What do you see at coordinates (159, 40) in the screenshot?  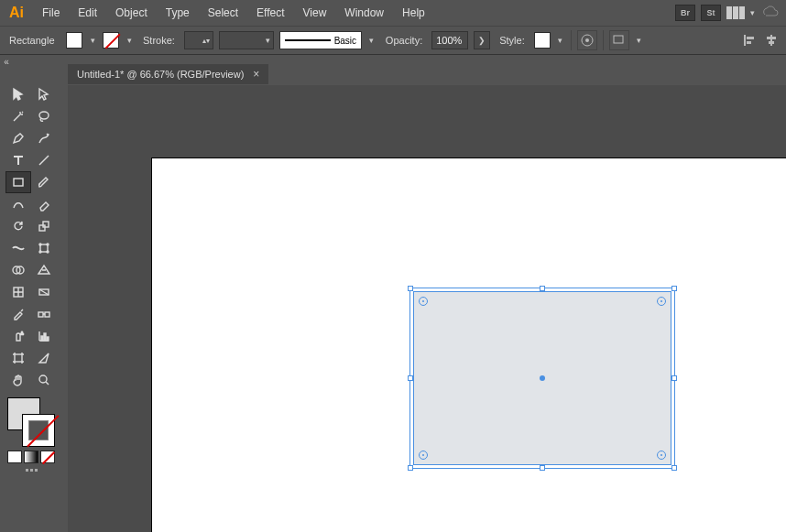 I see `stroke-label: Stroke:` at bounding box center [159, 40].